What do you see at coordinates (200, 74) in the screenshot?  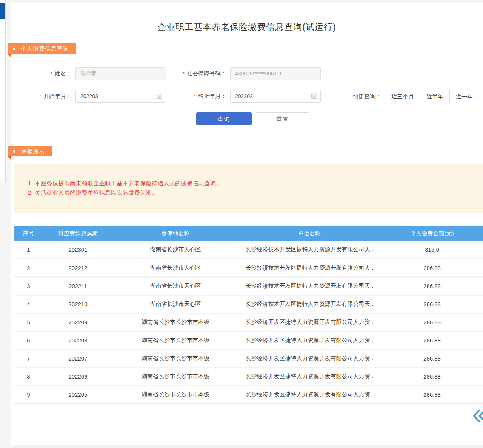 I see `ssn-label: *社会保障号码：` at bounding box center [200, 74].